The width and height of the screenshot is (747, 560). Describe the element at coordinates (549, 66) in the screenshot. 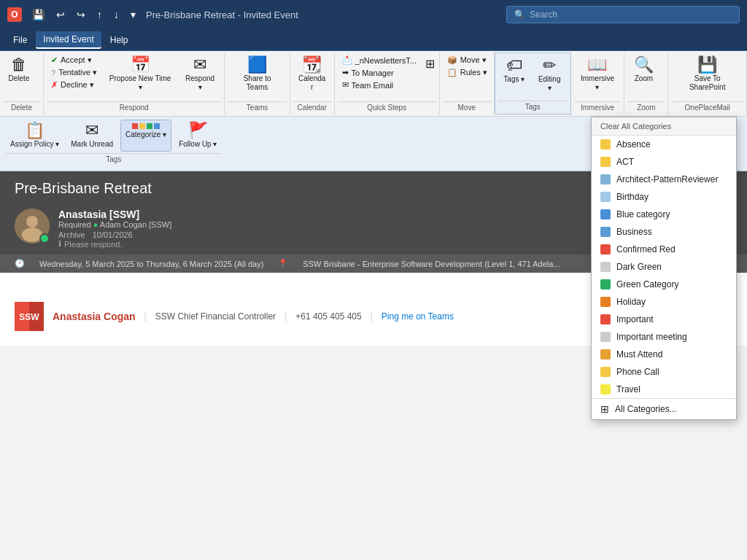

I see `editing-icon: ✏` at that location.